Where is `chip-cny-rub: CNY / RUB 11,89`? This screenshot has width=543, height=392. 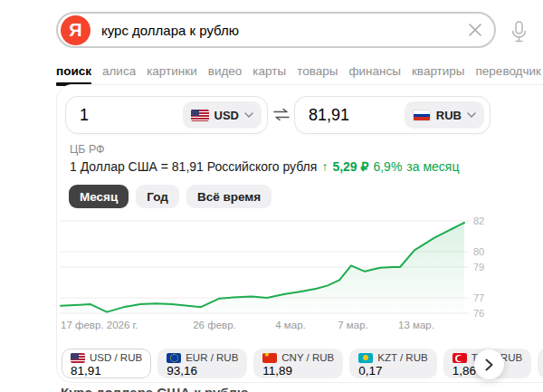 chip-cny-rub: CNY / RUB 11,89 is located at coordinates (299, 364).